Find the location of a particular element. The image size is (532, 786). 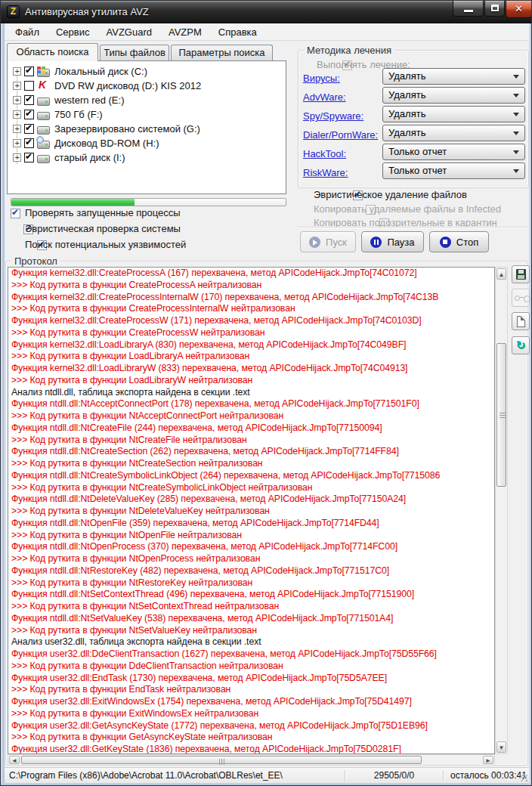

resize-grip is located at coordinates (524, 778).